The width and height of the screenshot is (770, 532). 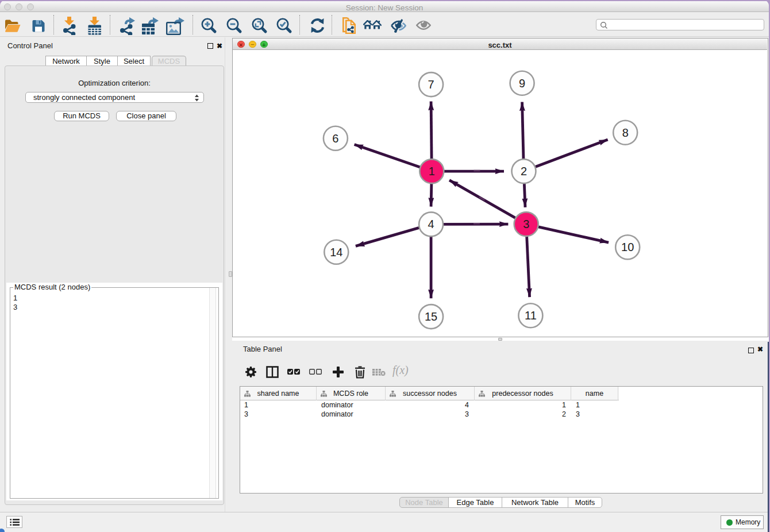 I want to click on svg-text: 14, so click(x=336, y=252).